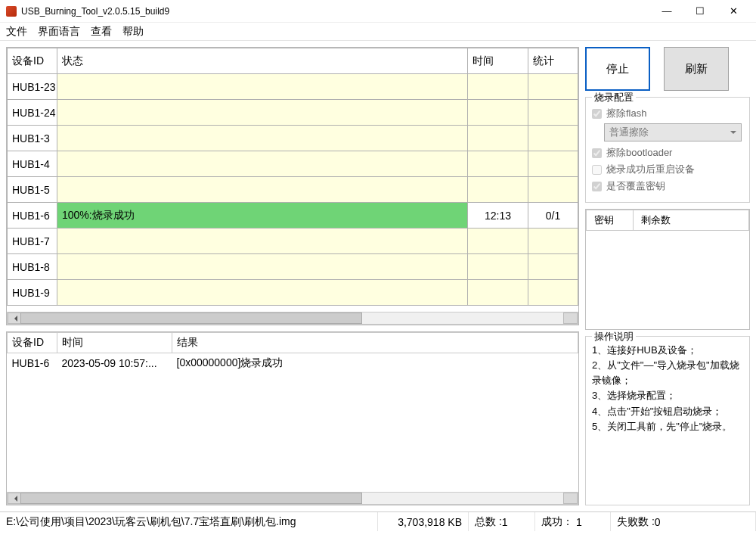 This screenshot has width=756, height=541. What do you see at coordinates (668, 350) in the screenshot?
I see `instruction-line: 1、连接好HUB及设备；` at bounding box center [668, 350].